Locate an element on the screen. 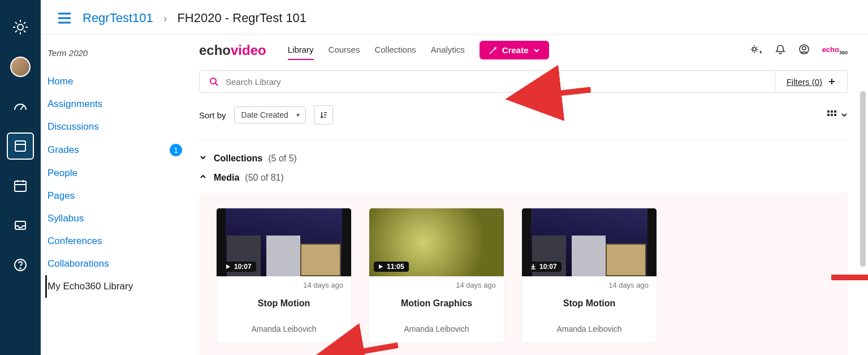 The image size is (868, 355). breadcrumb: RegrTest101 › FH2020 - RegrTest 101 is located at coordinates (455, 17).